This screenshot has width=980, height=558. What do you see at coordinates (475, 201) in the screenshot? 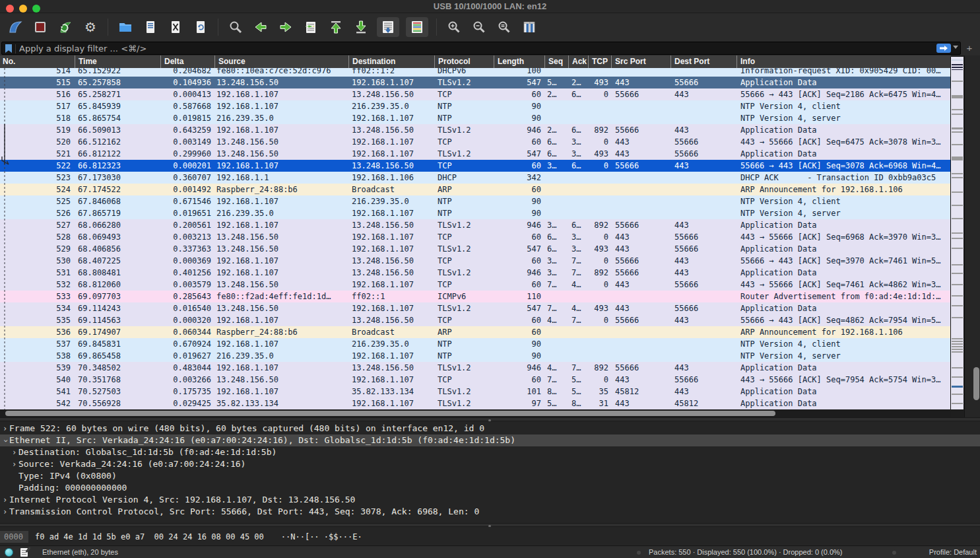
I see `packet-row: 52567.8460680.671546192.168.1.107216.239…` at bounding box center [475, 201].